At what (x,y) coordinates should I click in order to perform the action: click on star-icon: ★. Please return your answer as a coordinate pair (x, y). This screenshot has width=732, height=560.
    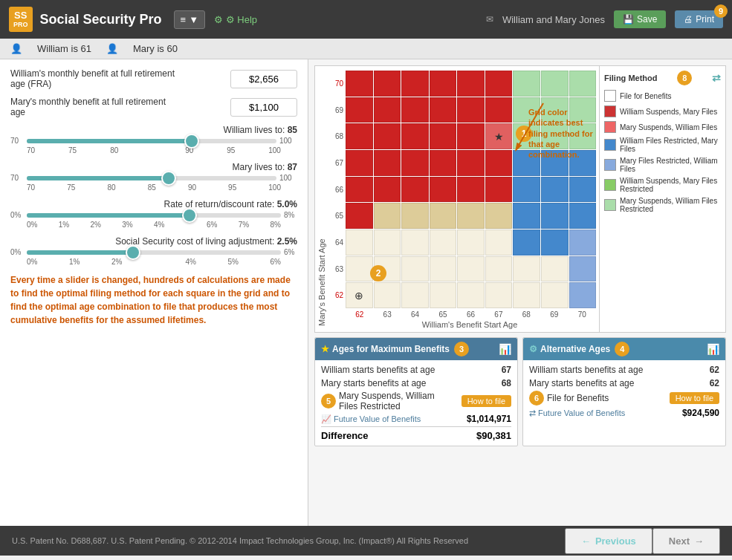
    Looking at the image, I should click on (499, 137).